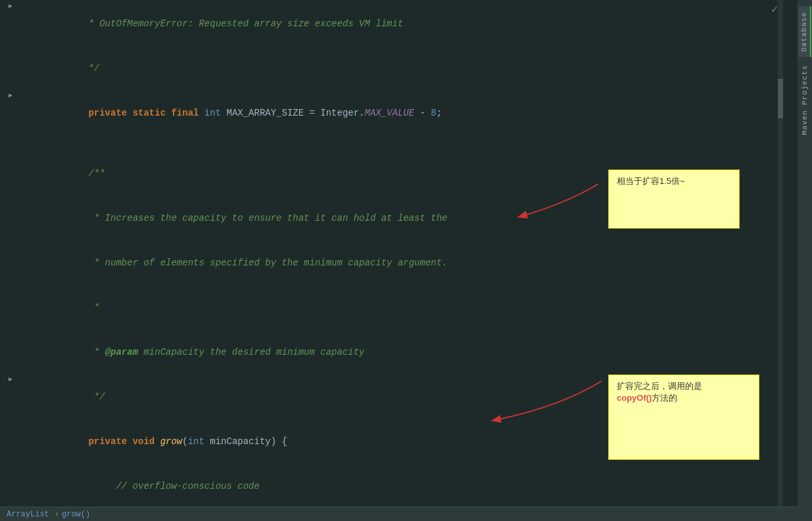 This screenshot has height=521, width=812. I want to click on vertical-scrollbar, so click(780, 260).